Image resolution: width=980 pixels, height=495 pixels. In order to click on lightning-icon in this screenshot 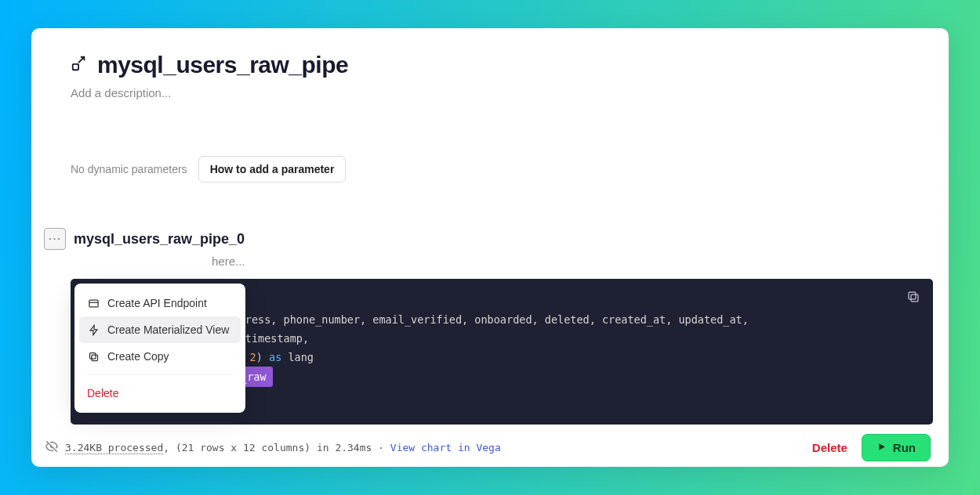, I will do `click(93, 330)`.